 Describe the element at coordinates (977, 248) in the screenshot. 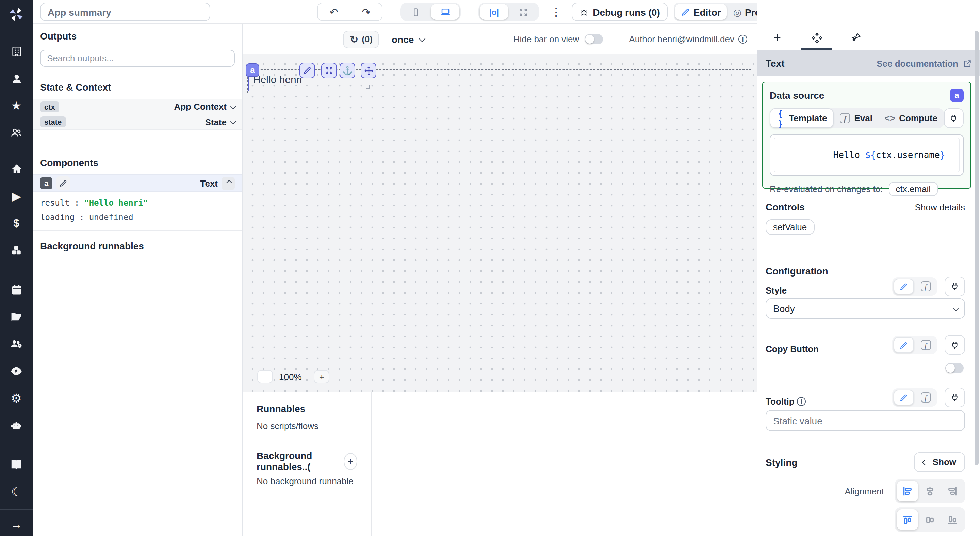

I see `panel-scrollbar` at that location.